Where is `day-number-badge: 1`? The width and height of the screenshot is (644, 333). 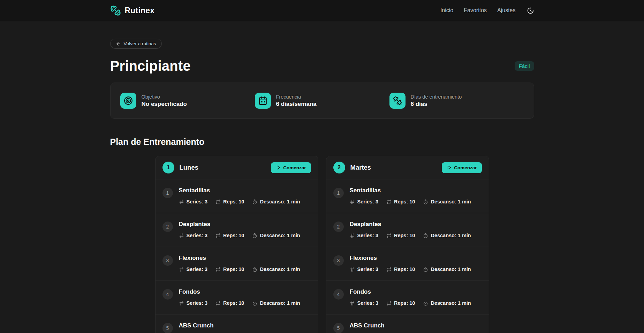
day-number-badge: 1 is located at coordinates (168, 168).